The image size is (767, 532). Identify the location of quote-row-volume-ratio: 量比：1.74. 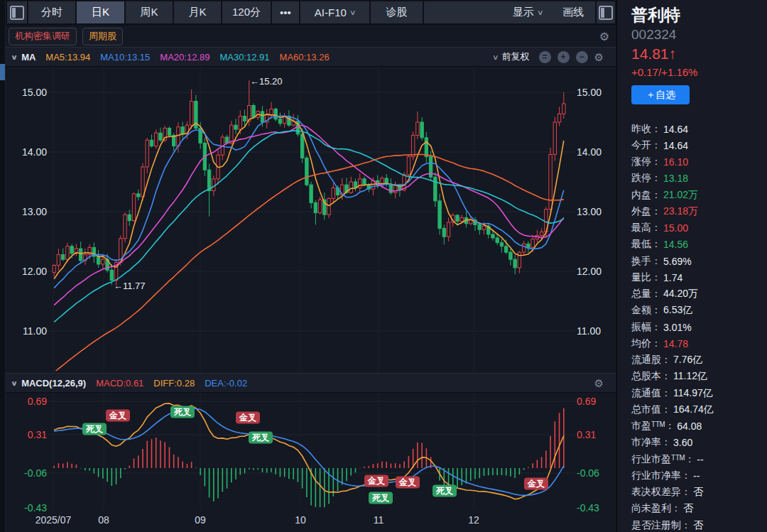
(697, 277).